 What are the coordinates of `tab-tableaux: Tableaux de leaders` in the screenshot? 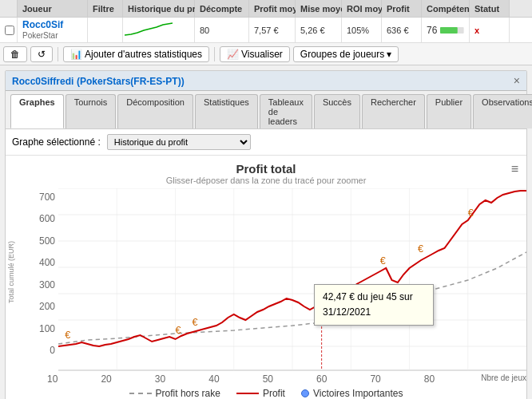 It's located at (286, 112).